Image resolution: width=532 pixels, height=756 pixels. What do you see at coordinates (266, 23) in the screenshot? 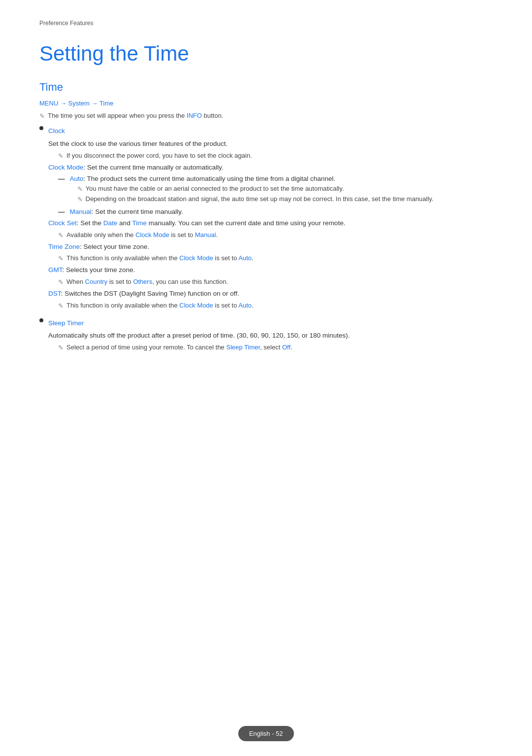
I see `breadcrumb: Preference Features` at bounding box center [266, 23].